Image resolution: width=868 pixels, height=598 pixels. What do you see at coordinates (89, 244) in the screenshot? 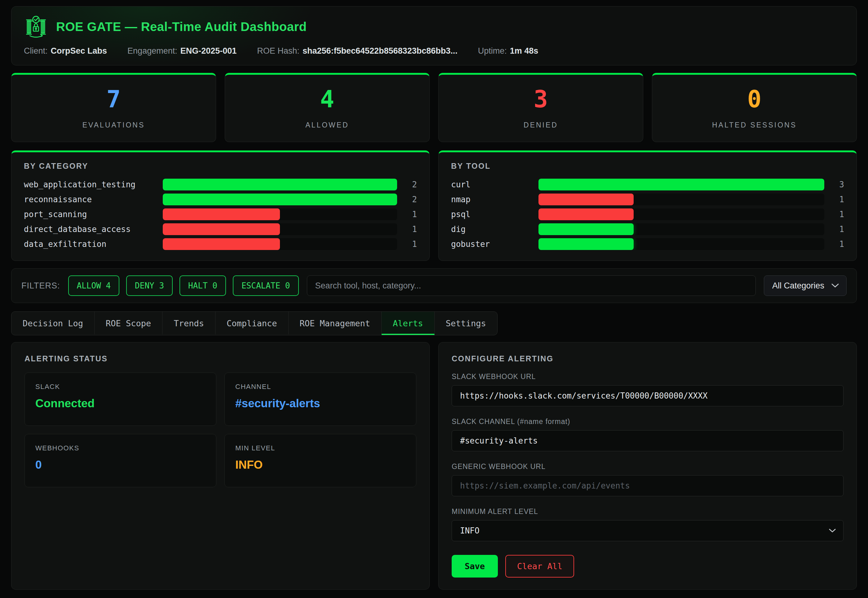
I see `bar-label: data_exfiltration` at bounding box center [89, 244].